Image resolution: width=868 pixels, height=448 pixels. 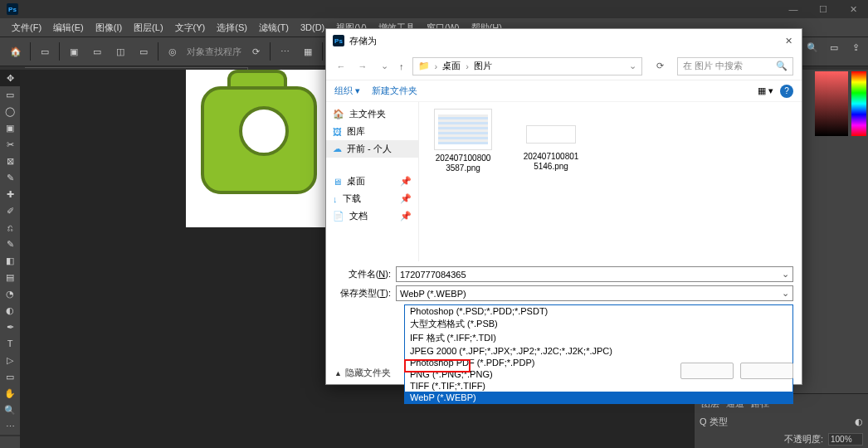 What do you see at coordinates (463, 129) in the screenshot?
I see `file-thumb` at bounding box center [463, 129].